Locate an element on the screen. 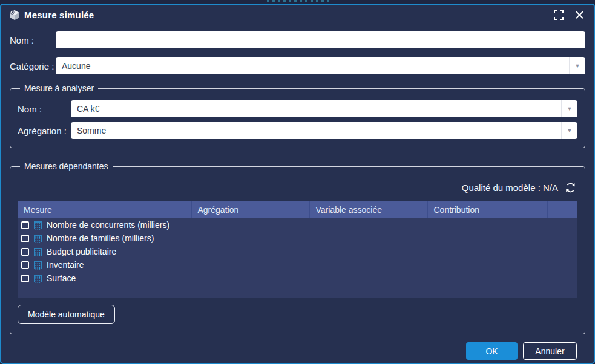 The image size is (595, 364). simulation-cube-icon is located at coordinates (15, 15).